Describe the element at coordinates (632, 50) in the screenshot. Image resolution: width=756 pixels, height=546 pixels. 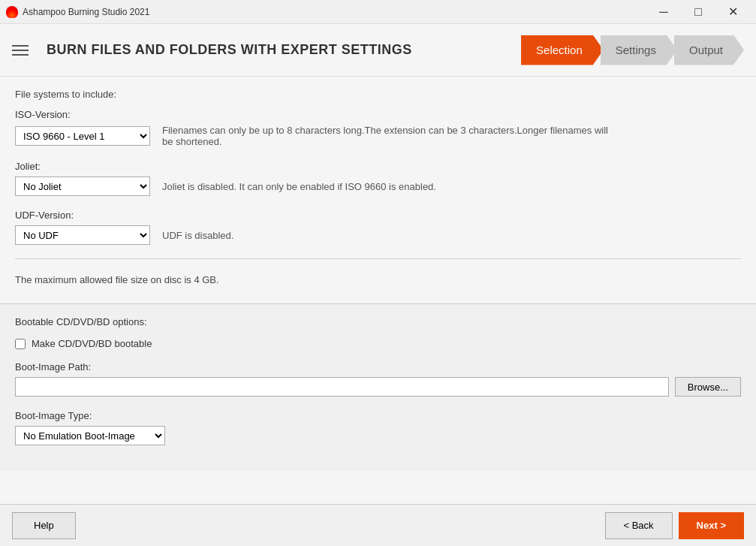
I see `wizard-steps: Selection Settings Output` at that location.